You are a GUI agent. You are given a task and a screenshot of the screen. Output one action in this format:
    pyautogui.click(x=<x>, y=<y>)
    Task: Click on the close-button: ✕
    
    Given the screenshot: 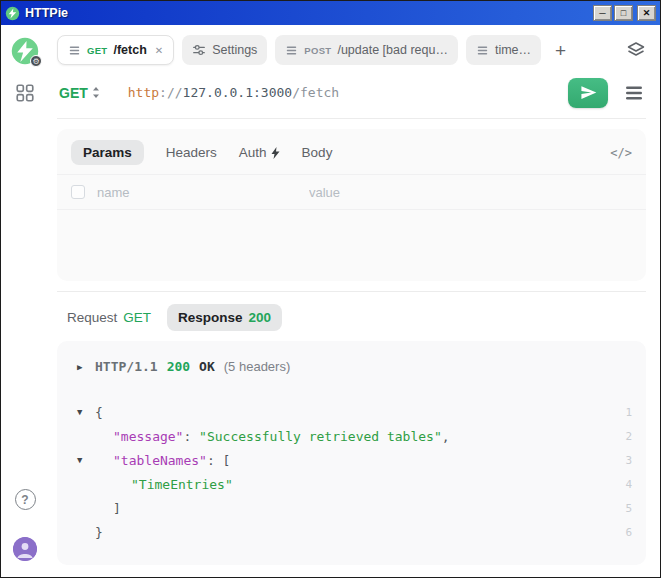 What is the action you would take?
    pyautogui.click(x=646, y=13)
    